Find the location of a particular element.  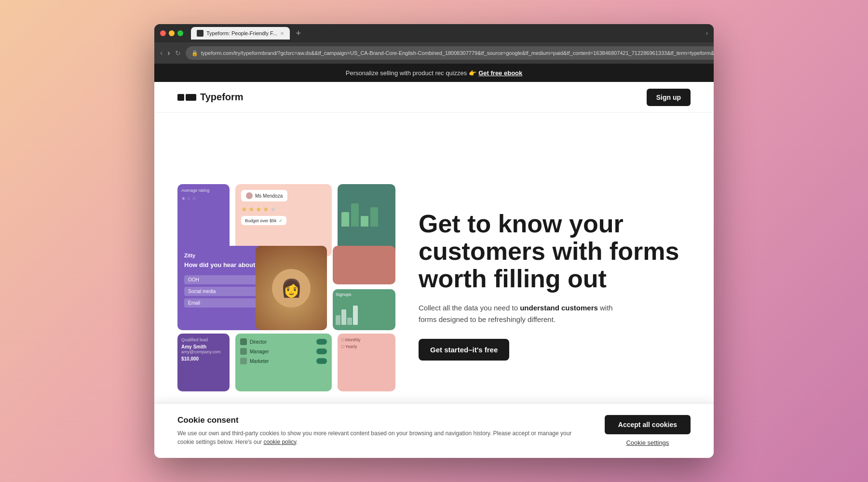

announcement-emoji: 👉 is located at coordinates (473, 73).